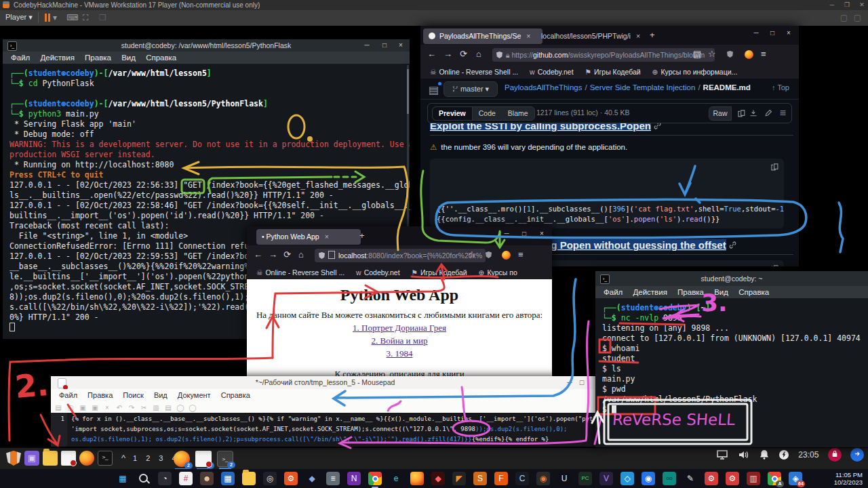 Image resolution: width=868 pixels, height=488 pixels. Describe the element at coordinates (249, 479) in the screenshot. I see `file-explorer-icon` at that location.